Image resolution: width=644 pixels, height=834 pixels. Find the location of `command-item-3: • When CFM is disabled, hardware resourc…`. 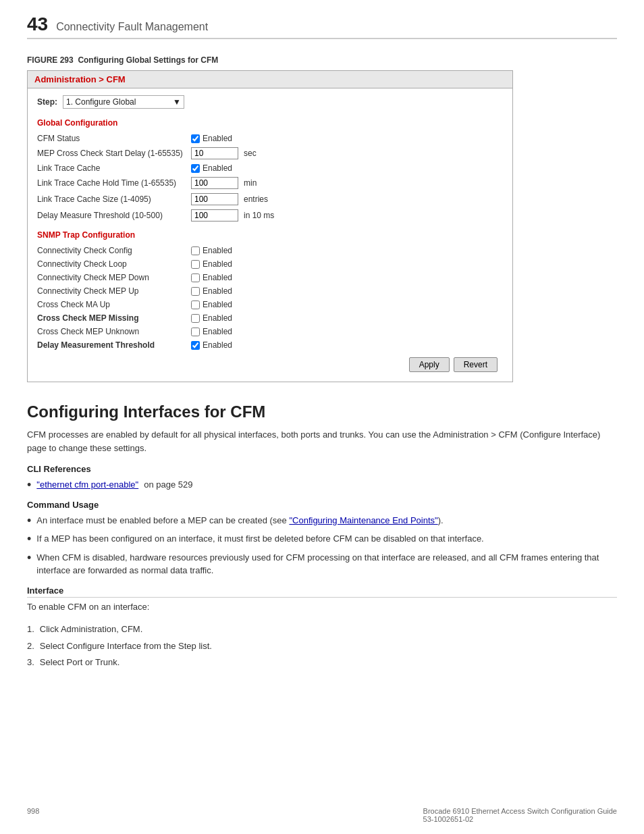

command-item-3: • When CFM is disabled, hardware resourc… is located at coordinates (322, 565).